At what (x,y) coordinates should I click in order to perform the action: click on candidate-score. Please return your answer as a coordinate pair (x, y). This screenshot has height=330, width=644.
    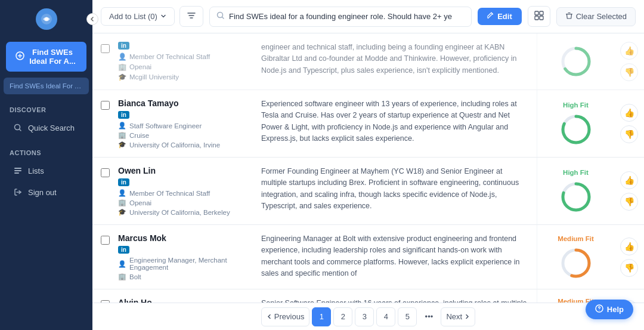
    Looking at the image, I should click on (575, 61).